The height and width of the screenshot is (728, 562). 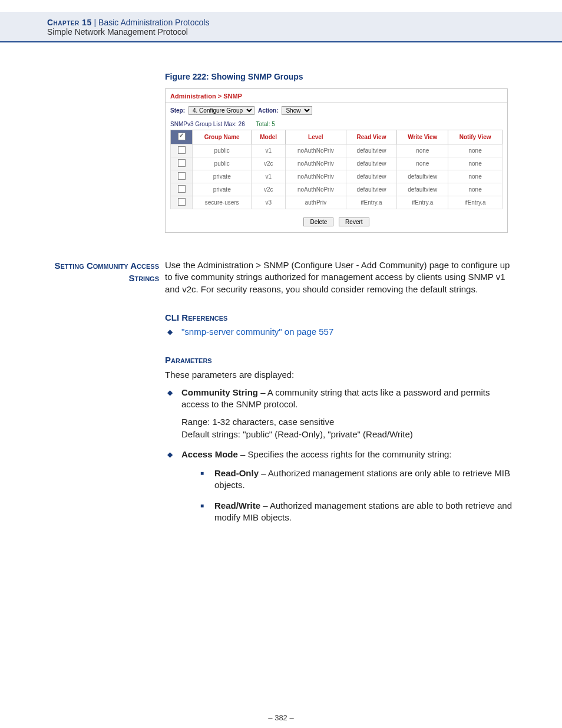 I want to click on cell: authPriv, so click(x=316, y=203).